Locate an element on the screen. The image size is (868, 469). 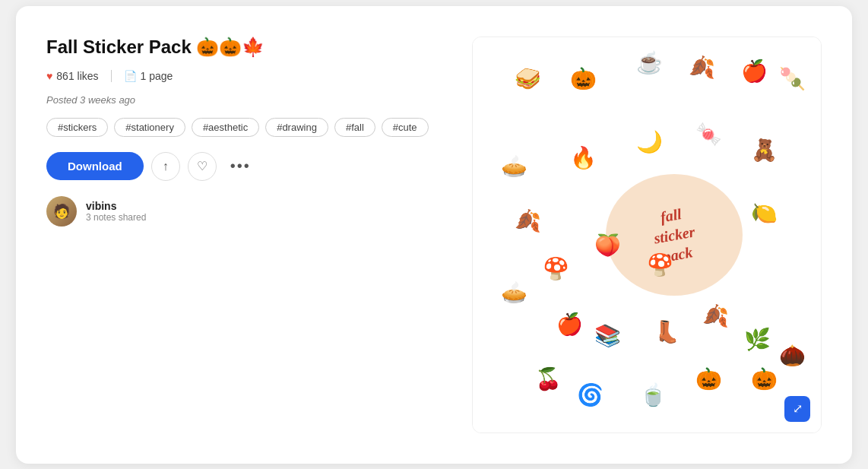
sticker-item: 🍡 is located at coordinates (792, 79).